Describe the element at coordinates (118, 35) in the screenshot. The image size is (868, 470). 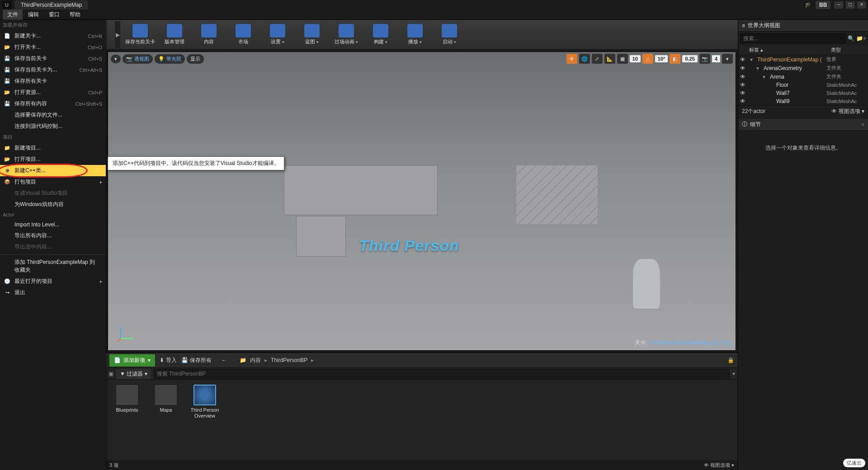
I see `panel-expand-handle: ▶` at that location.